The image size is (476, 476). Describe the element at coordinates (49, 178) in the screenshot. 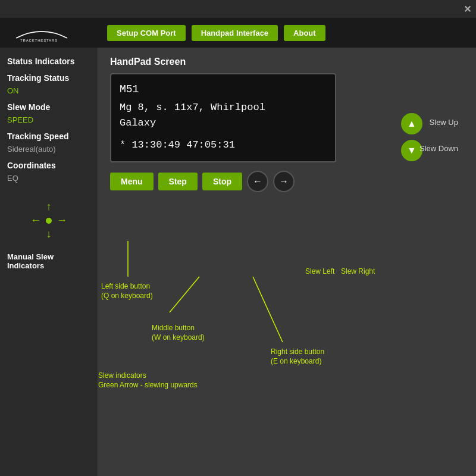

I see `coordinates-value: EQ` at that location.